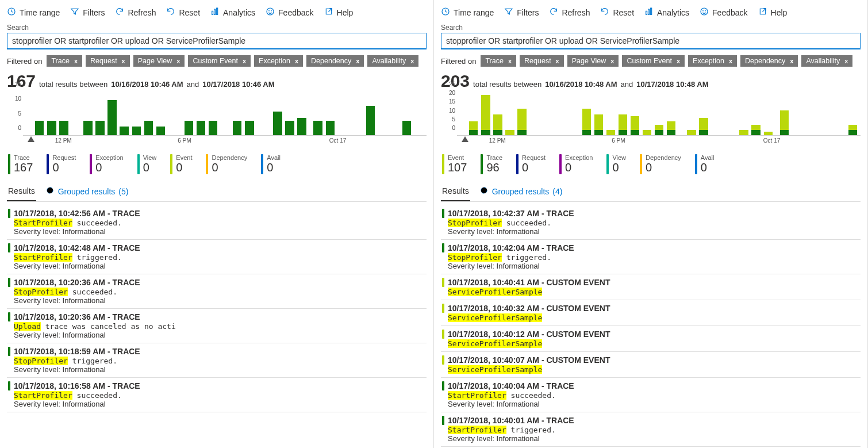 The image size is (868, 448). I want to click on legend-item: Event 107, so click(454, 164).